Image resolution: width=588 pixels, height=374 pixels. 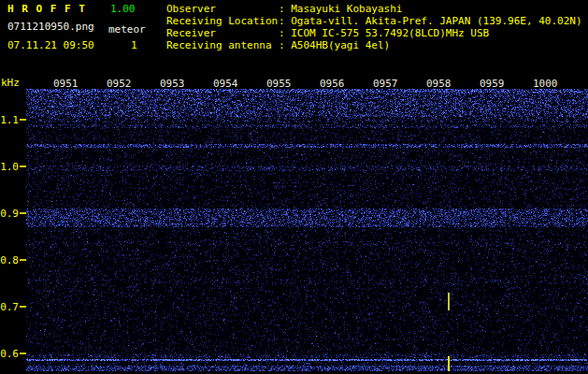 I want to click on info-row-observer: Observer: Masayuki Kobayashi, so click(x=374, y=9).